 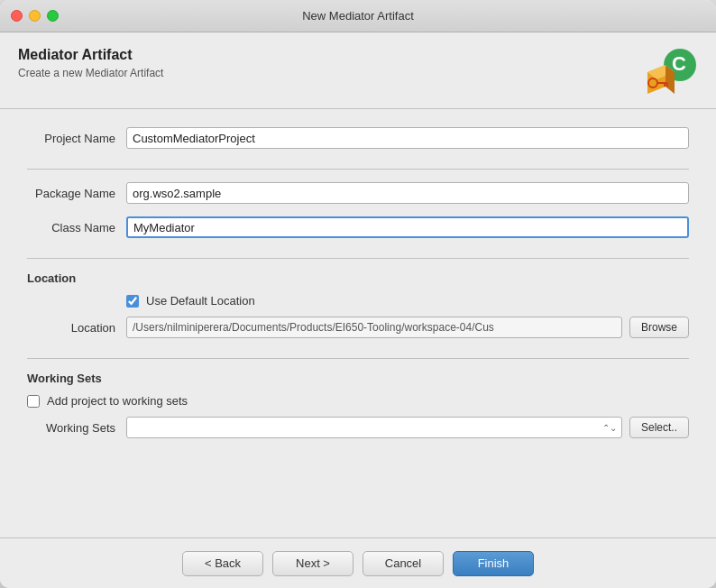 I want to click on class-name-label: Class Name, so click(x=77, y=227).